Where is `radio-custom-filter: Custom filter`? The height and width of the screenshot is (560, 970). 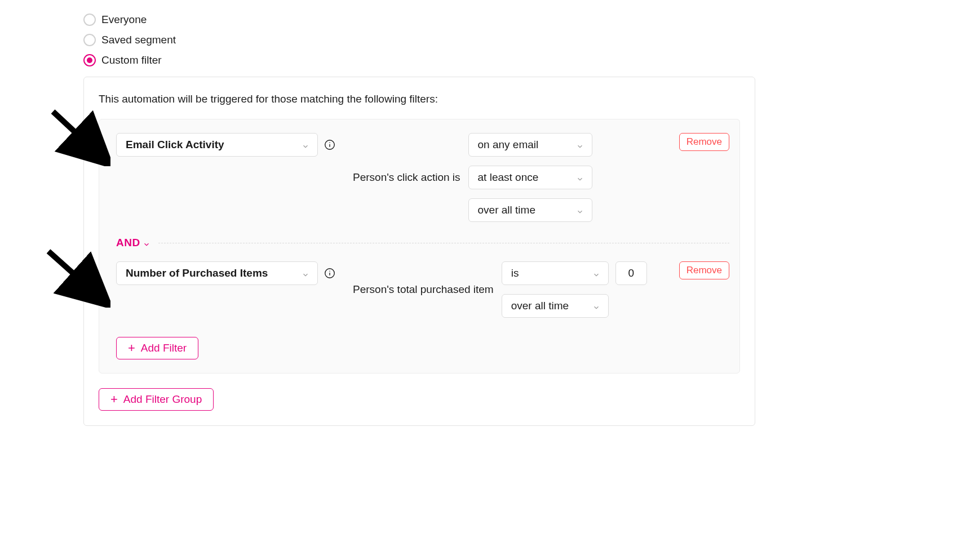 radio-custom-filter: Custom filter is located at coordinates (526, 60).